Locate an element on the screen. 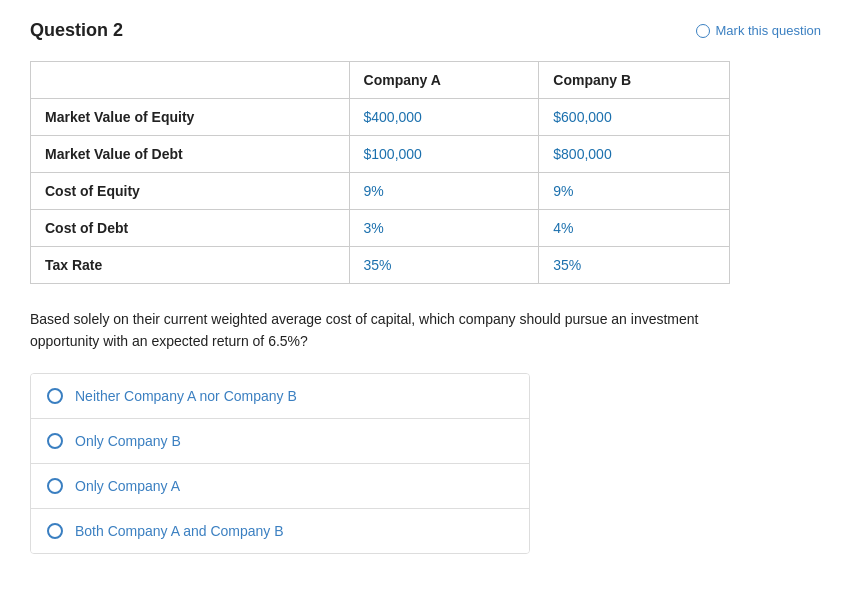 This screenshot has height=600, width=851. option-label: Only Company B is located at coordinates (128, 441).